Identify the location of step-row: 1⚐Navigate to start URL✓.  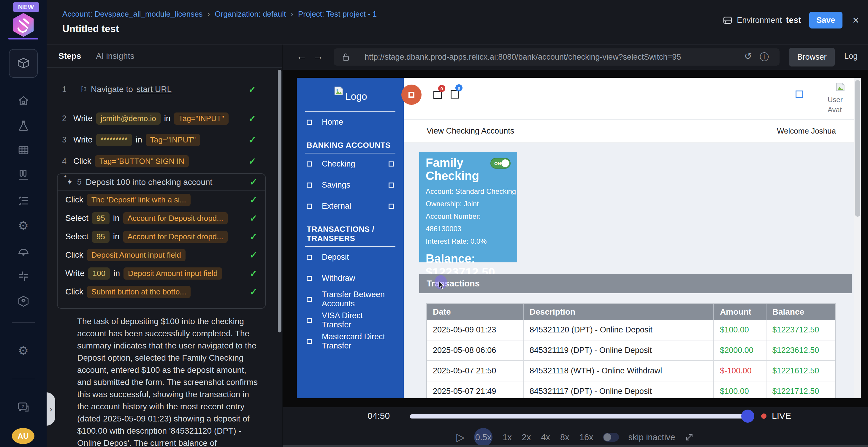
(164, 89).